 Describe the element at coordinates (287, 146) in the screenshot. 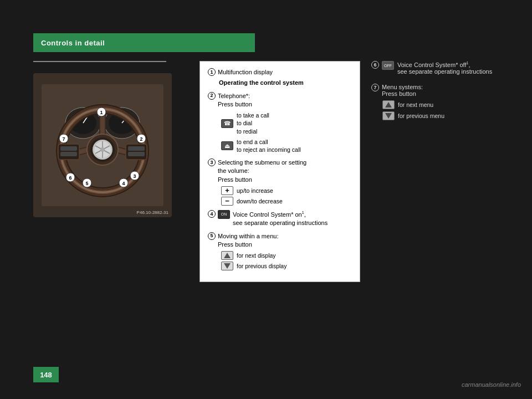

I see `phone-hangup-row: ⏏ to end a callto reject an incoming cal…` at that location.